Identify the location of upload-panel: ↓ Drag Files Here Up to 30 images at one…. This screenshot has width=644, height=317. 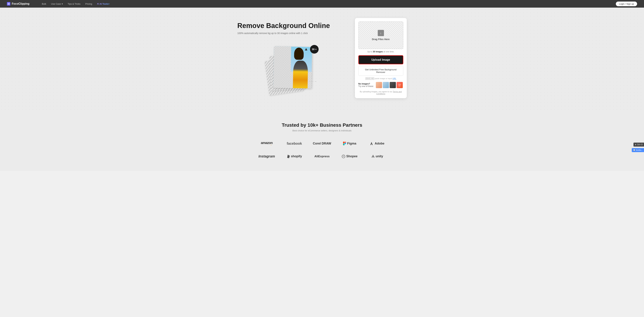
(381, 58).